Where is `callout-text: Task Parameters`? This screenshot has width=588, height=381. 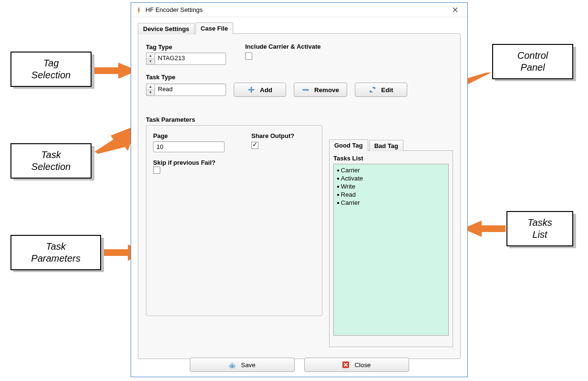
callout-text: Task Parameters is located at coordinates (55, 252).